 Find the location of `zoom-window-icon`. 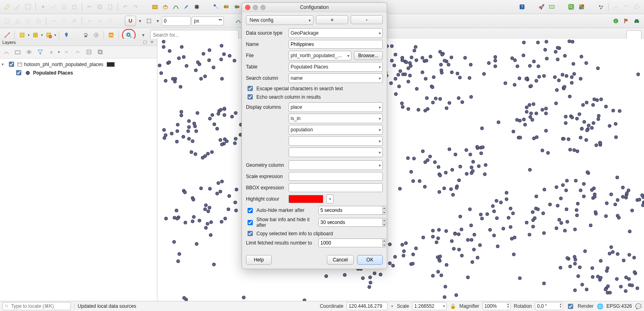

zoom-window-icon is located at coordinates (263, 7).